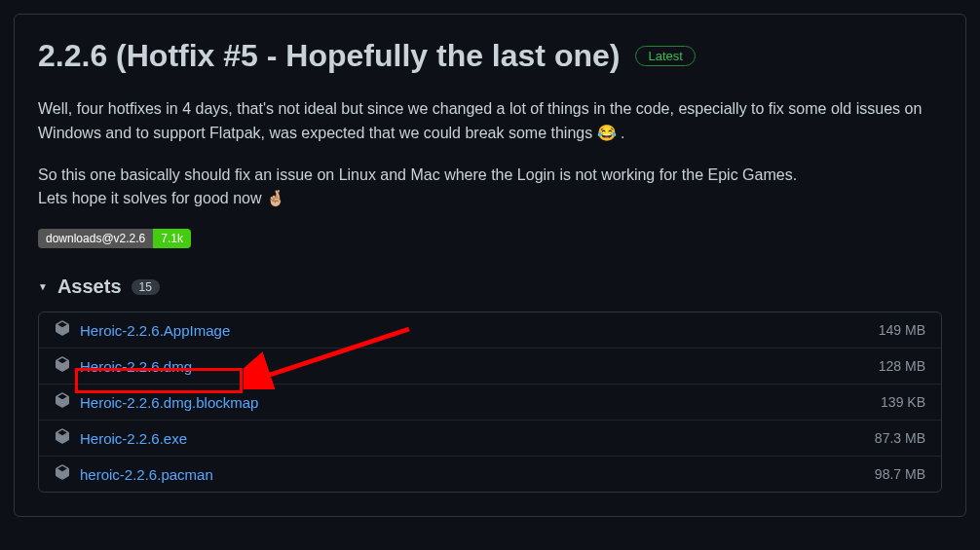  Describe the element at coordinates (146, 287) in the screenshot. I see `assets-count: 15` at that location.